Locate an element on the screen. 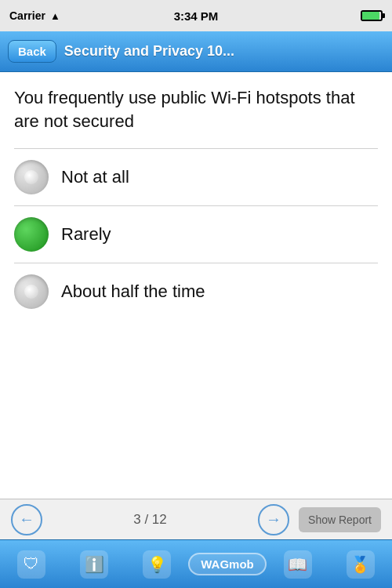 This screenshot has width=392, height=588. tab-wagmob: WAGmob is located at coordinates (227, 564).